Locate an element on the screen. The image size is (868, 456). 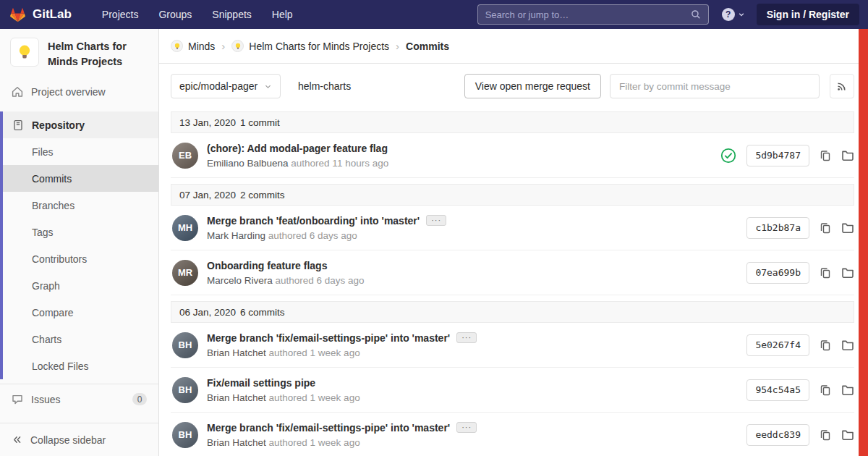
commit-title-link: Fix/email settings pipe is located at coordinates (261, 383).